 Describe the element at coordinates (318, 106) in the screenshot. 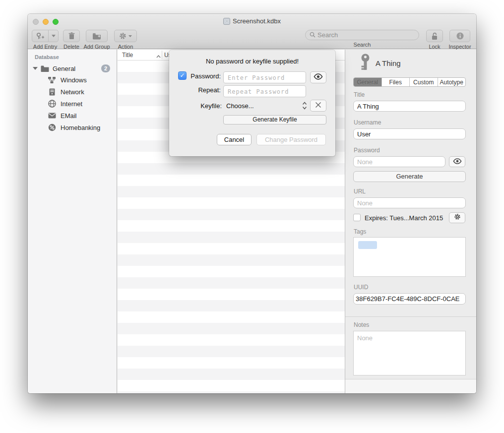

I see `clear-keyfile-button` at that location.